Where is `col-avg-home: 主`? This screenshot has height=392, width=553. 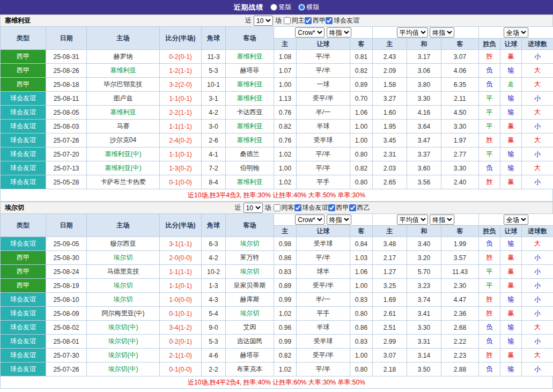 col-avg-home: 主 is located at coordinates (390, 232).